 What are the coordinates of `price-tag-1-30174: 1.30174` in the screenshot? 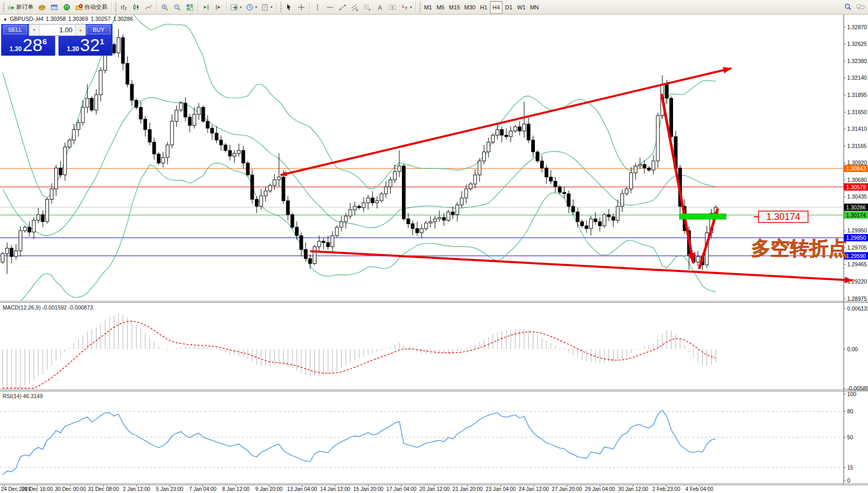 It's located at (781, 217).